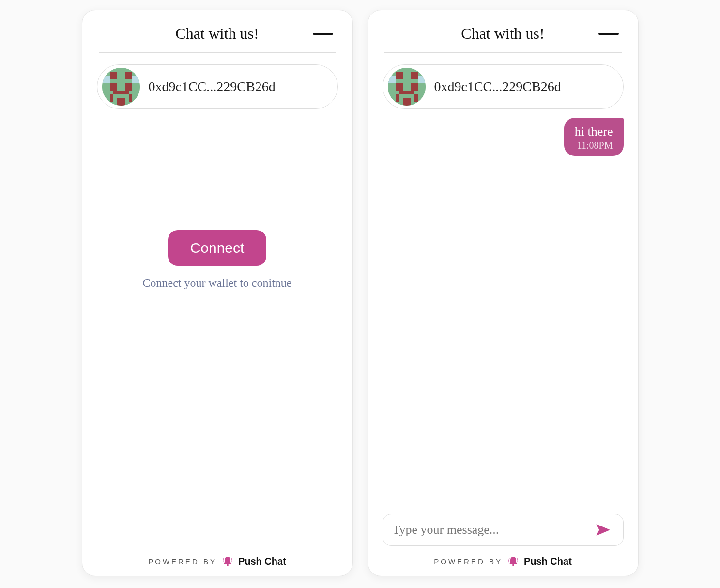  I want to click on message-bubble-sent: hi there 11:08PM, so click(594, 137).